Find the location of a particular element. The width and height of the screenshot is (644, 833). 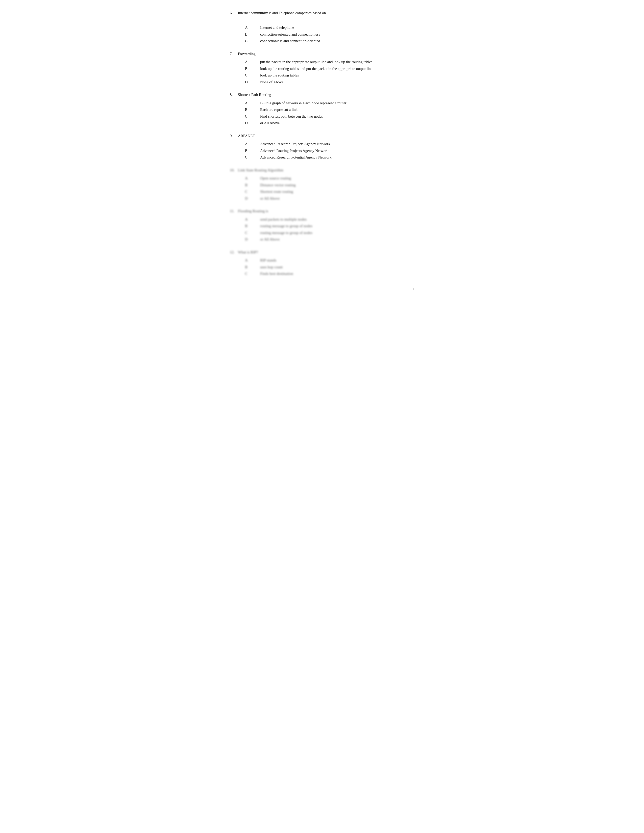

q6-blank2 is located at coordinates (256, 19).